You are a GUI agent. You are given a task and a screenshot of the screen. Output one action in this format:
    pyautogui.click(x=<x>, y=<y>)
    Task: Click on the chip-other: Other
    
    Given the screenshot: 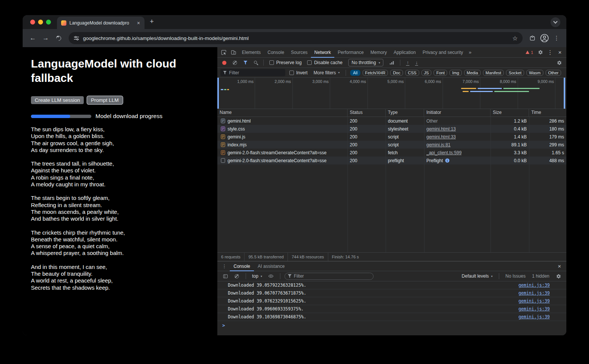 What is the action you would take?
    pyautogui.click(x=554, y=73)
    